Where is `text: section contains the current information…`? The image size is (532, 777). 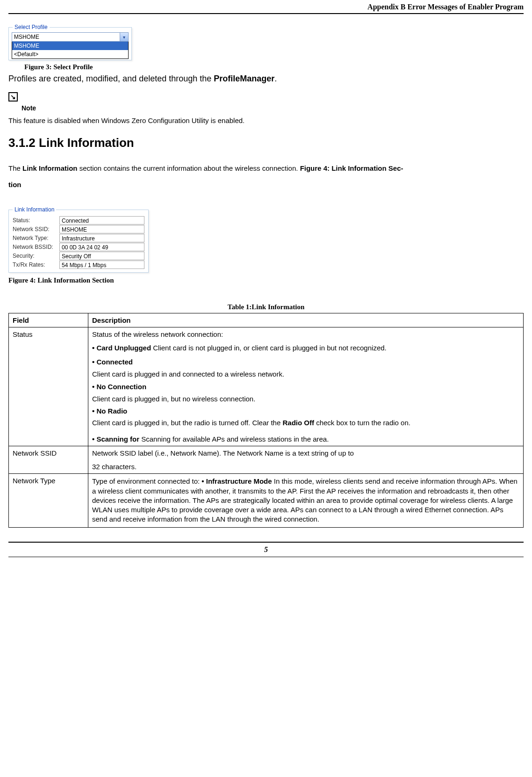 text: section contains the current information… is located at coordinates (189, 168).